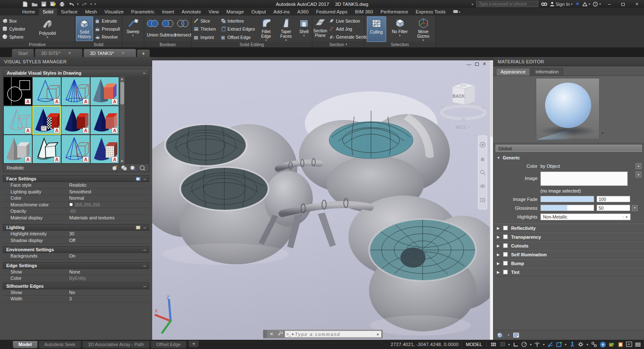 The width and height of the screenshot is (644, 349). What do you see at coordinates (143, 53) in the screenshot?
I see `new-tab-button: +` at bounding box center [143, 53].